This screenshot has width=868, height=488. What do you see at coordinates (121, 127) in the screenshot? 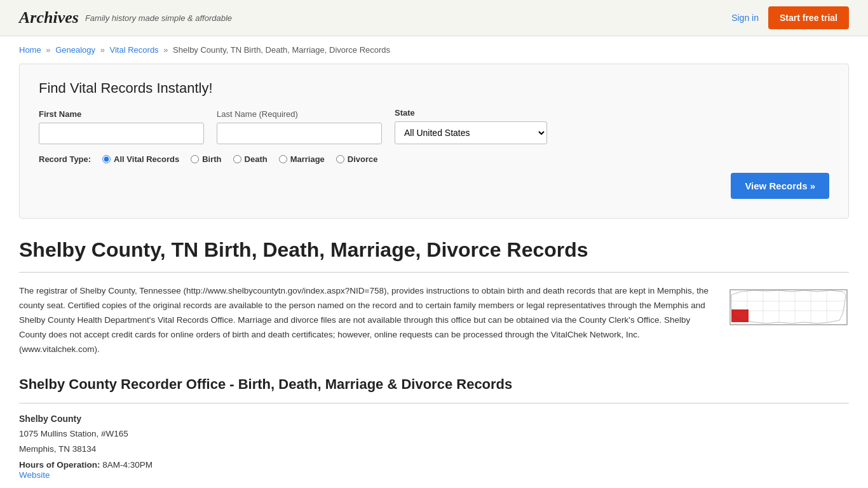
I see `first-name-field-group: First Name` at bounding box center [121, 127].